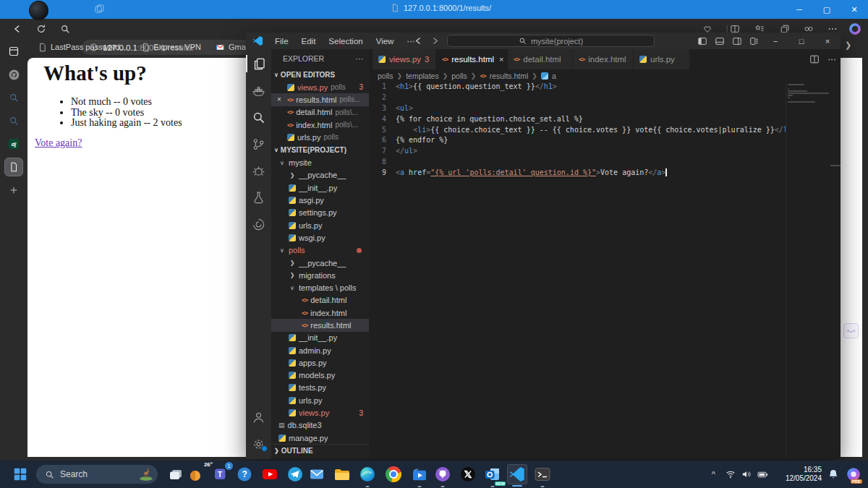  I want to click on bookmark-item: Express VPN, so click(171, 48).